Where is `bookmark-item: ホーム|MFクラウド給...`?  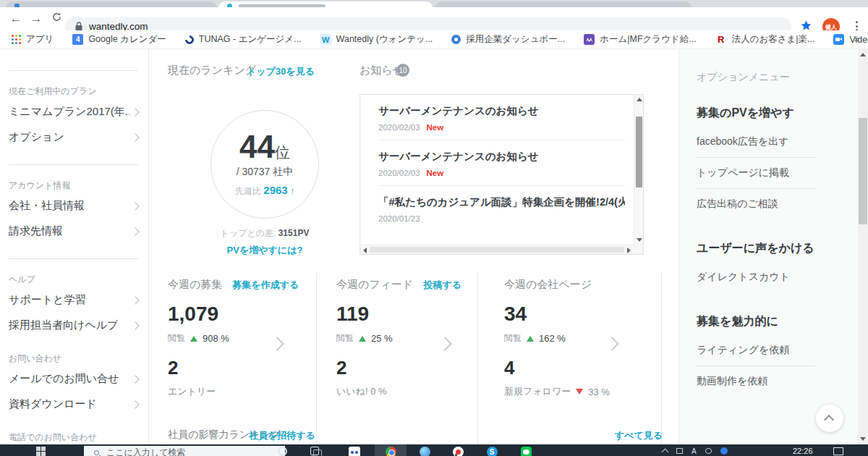
bookmark-item: ホーム|MFクラウド給... is located at coordinates (639, 39).